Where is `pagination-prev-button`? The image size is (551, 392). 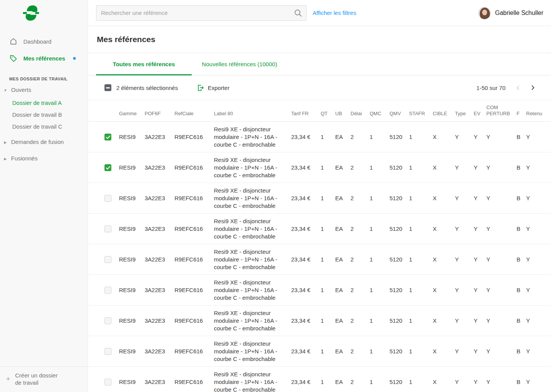
pagination-prev-button is located at coordinates (518, 88).